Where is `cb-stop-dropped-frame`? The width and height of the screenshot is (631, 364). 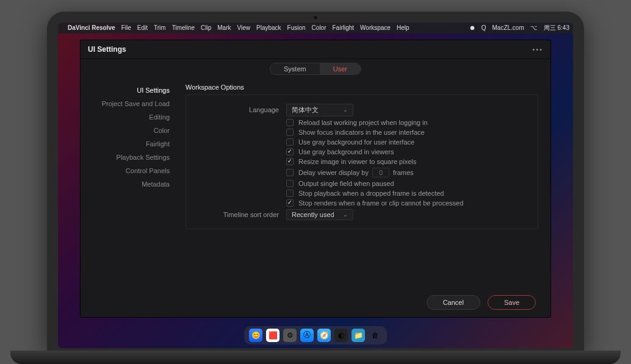
cb-stop-dropped-frame is located at coordinates (290, 193).